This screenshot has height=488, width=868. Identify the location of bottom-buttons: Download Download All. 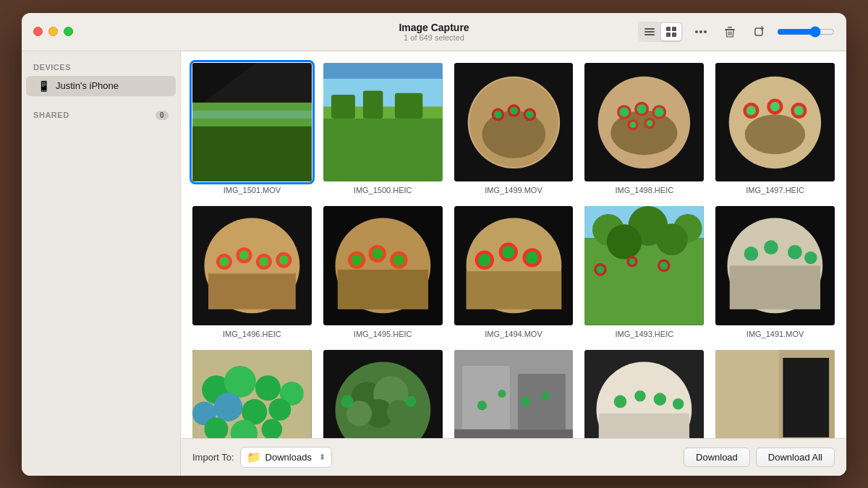
(760, 457).